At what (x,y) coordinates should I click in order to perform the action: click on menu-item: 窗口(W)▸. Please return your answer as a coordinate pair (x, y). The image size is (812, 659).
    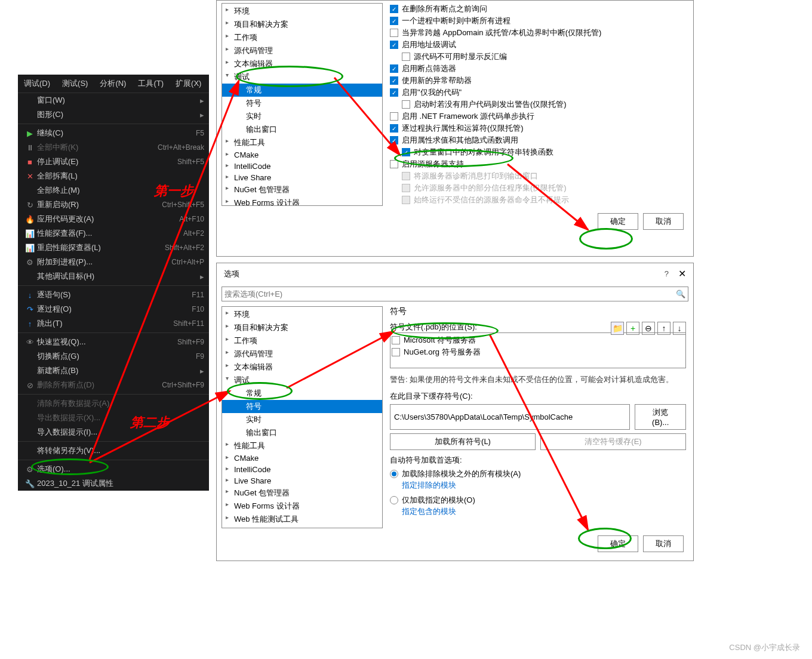
    Looking at the image, I should click on (113, 100).